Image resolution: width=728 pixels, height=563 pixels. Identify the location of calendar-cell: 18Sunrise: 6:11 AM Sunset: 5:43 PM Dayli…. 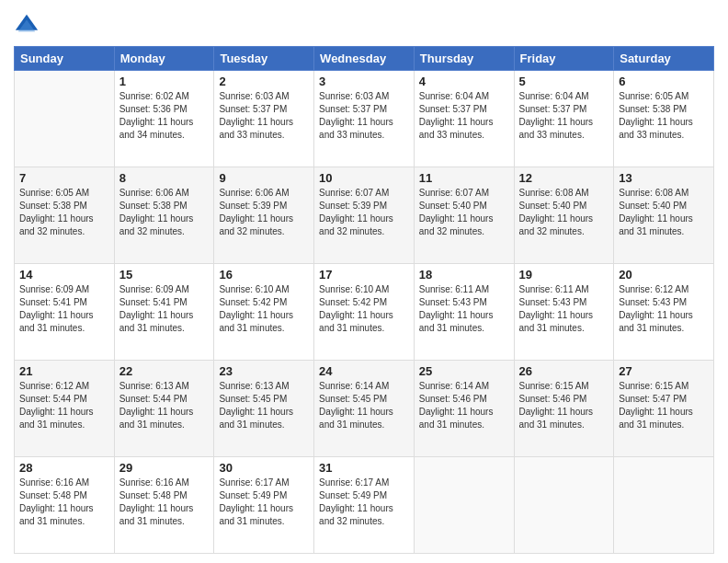
(463, 313).